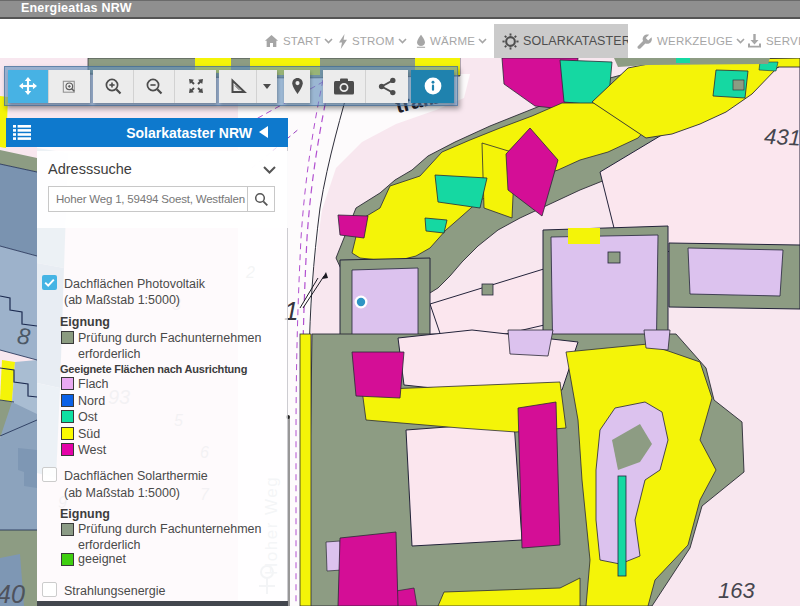  What do you see at coordinates (736, 590) in the screenshot?
I see `svg-text: 163` at bounding box center [736, 590].